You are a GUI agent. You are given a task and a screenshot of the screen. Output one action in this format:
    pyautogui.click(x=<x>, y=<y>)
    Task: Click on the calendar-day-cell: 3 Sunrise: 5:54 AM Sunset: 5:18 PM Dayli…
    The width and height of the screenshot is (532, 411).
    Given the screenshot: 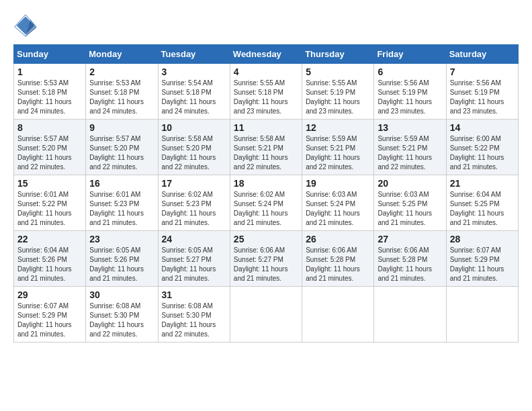 What is the action you would take?
    pyautogui.click(x=193, y=91)
    